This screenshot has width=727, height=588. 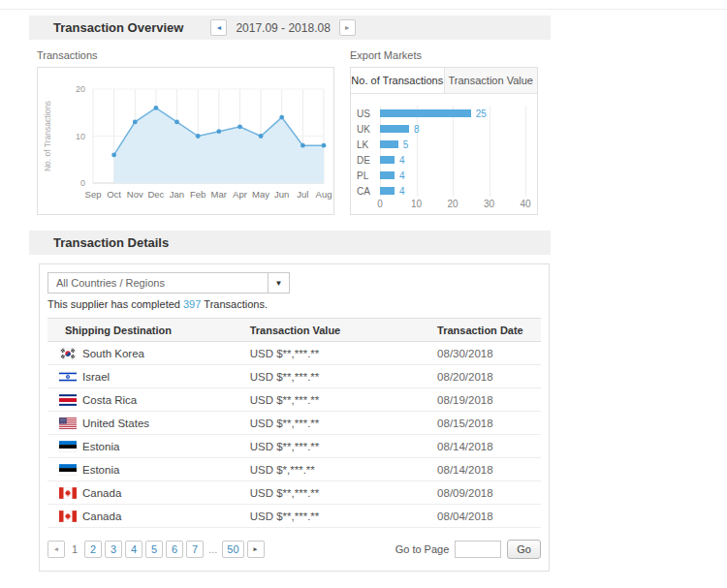 What do you see at coordinates (68, 423) in the screenshot?
I see `flag-united-states-icon` at bounding box center [68, 423].